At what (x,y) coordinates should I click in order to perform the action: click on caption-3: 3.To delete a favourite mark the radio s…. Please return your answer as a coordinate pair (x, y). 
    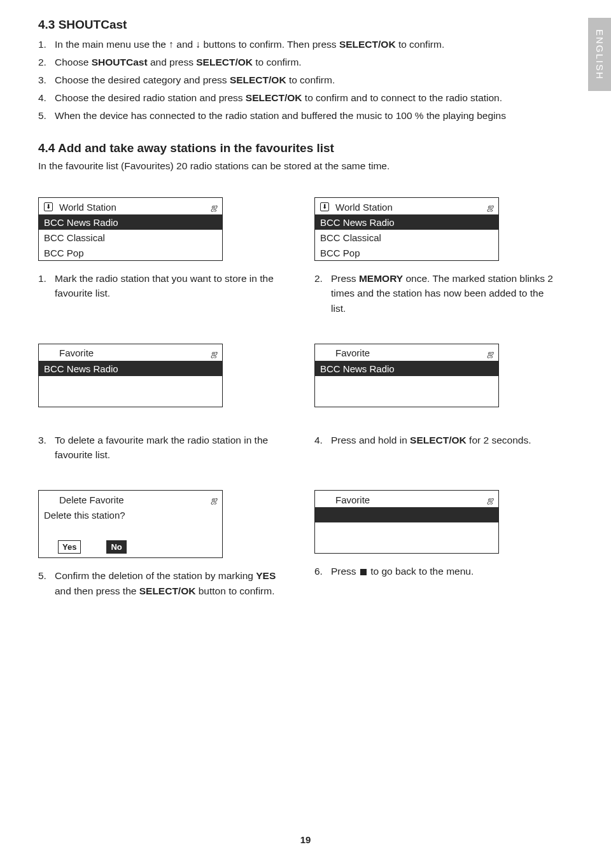
    Looking at the image, I should click on (159, 448).